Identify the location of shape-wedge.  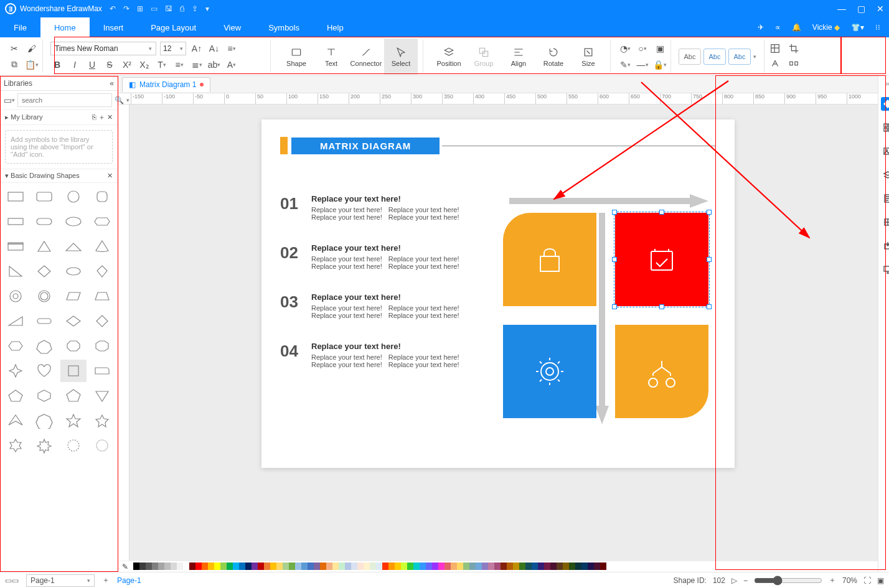
(16, 321).